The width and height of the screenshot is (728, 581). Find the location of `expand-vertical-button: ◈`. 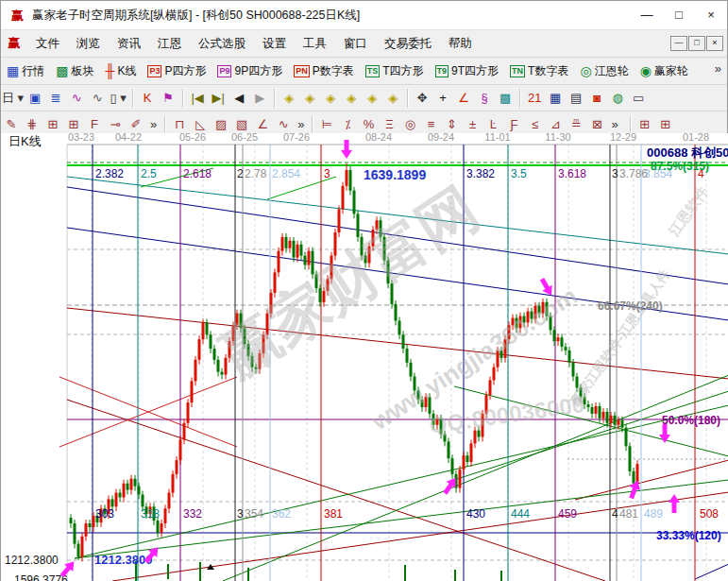

expand-vertical-button: ◈ is located at coordinates (372, 98).